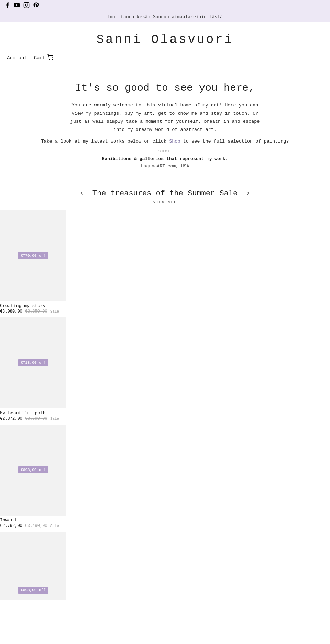 The width and height of the screenshot is (330, 644). What do you see at coordinates (165, 159) in the screenshot?
I see `hero-exhibitions: Exhibitions & galleries that represent m…` at bounding box center [165, 159].